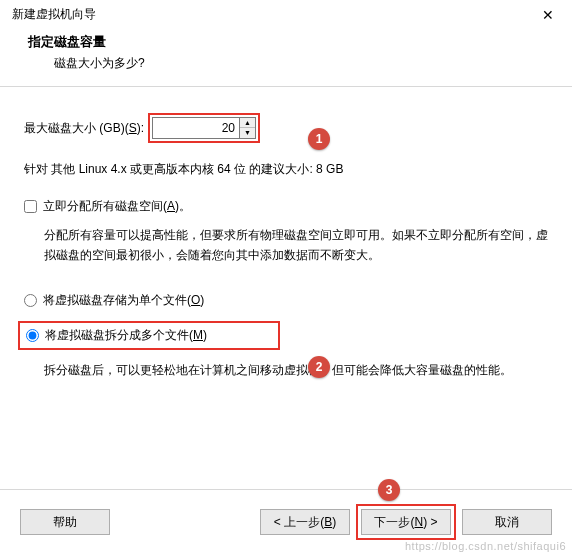 This screenshot has height=554, width=572. Describe the element at coordinates (30, 206) in the screenshot. I see `allocate-now-checkbox` at that location.